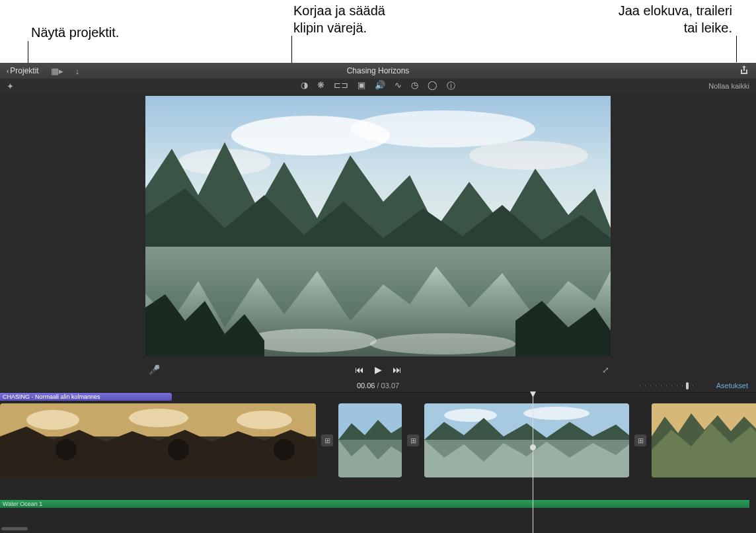  Describe the element at coordinates (378, 71) in the screenshot. I see `top-toolbar: ‹ Projektit ▦▸ ↓ Chasing Horizons` at that location.